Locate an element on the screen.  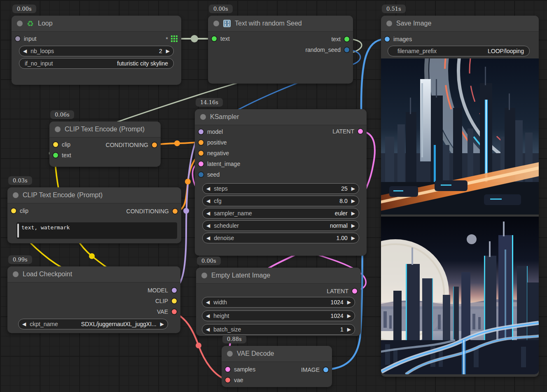
output-slot-image is located at coordinates (326, 370).